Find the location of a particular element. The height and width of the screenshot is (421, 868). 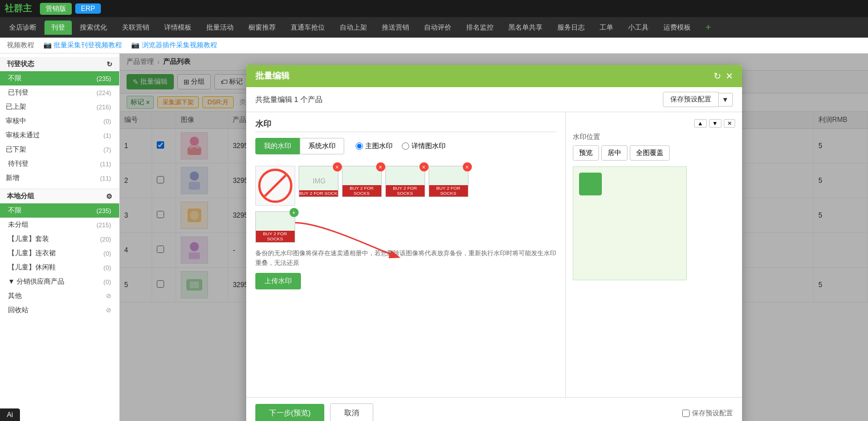

sidebar-group-supplier: ▼ 分销供应商产品 (0) is located at coordinates (59, 281).